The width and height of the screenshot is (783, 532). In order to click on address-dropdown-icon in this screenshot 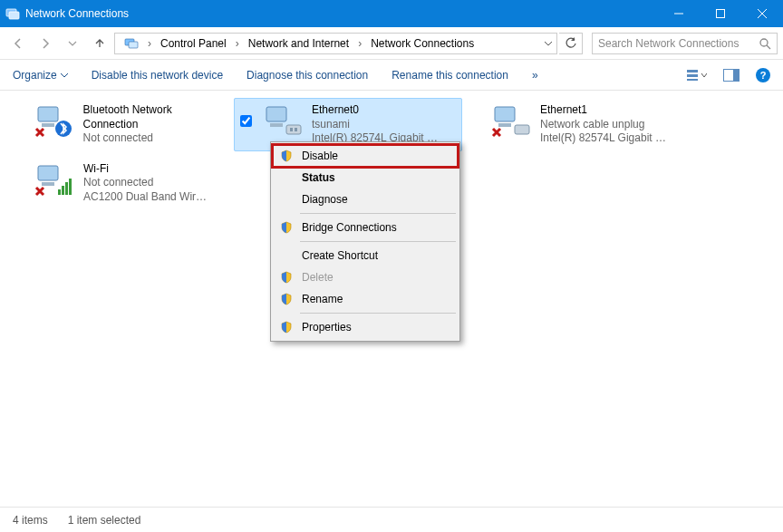, I will do `click(548, 44)`.